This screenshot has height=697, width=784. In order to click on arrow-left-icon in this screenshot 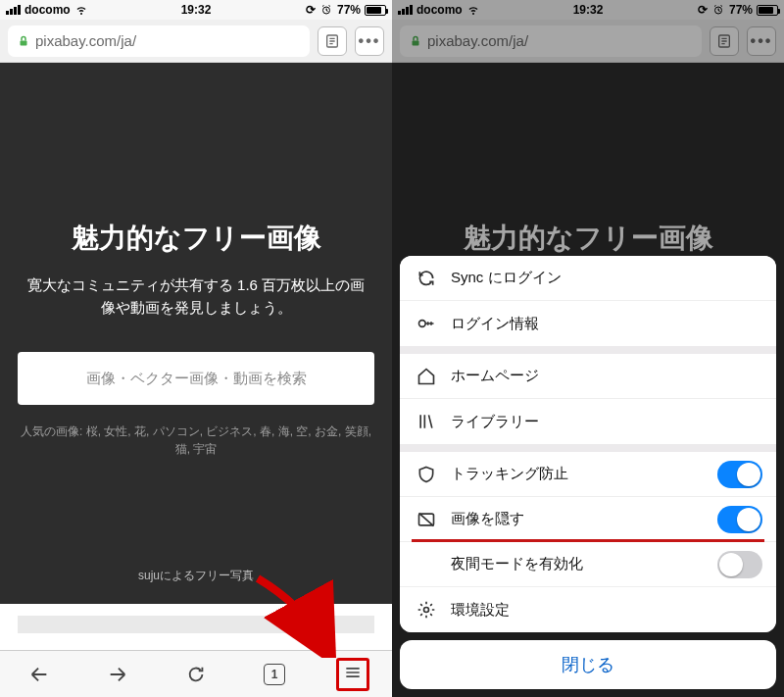, I will do `click(39, 674)`.